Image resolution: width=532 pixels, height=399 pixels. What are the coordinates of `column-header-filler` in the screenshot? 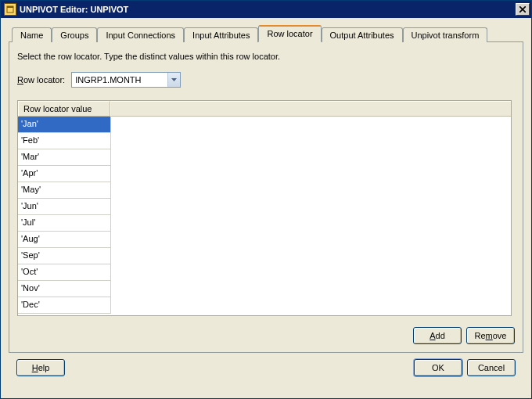 It's located at (311, 109).